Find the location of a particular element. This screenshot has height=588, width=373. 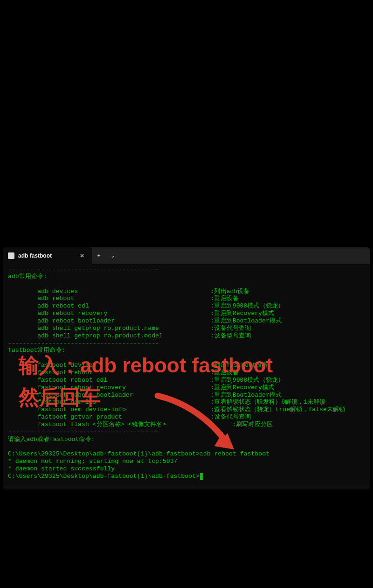

terminal-icon is located at coordinates (11, 256).